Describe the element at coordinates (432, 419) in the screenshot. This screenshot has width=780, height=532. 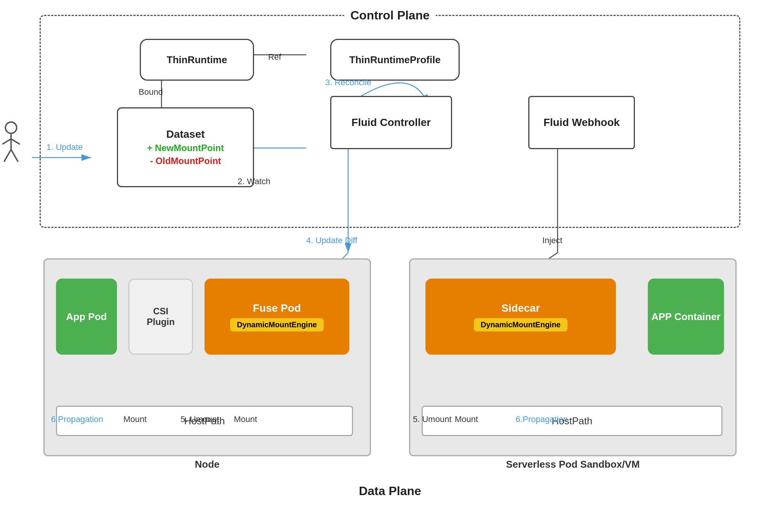
I see `label-5umount-srv: 5. Umount` at that location.